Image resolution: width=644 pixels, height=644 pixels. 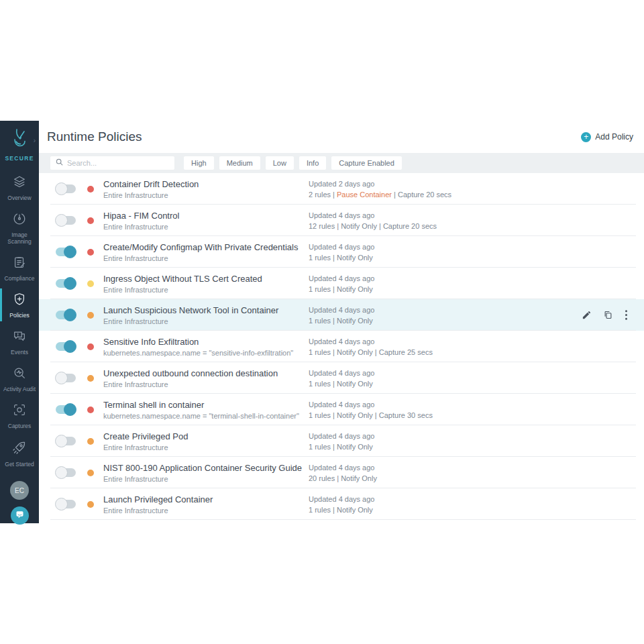 What do you see at coordinates (341, 283) in the screenshot?
I see `policy-row: Ingress Object Without TLS Cert Created …` at bounding box center [341, 283].